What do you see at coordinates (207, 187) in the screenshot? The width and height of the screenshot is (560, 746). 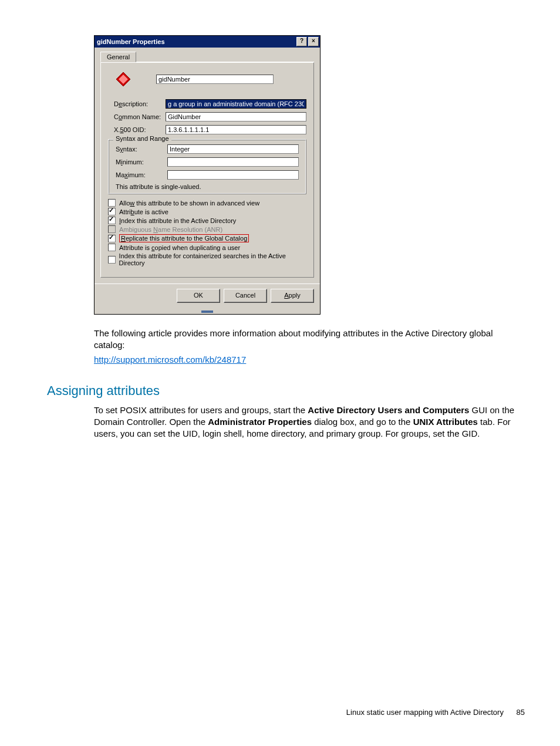 I see `single-valued-note: This attribute is single-valued.` at bounding box center [207, 187].